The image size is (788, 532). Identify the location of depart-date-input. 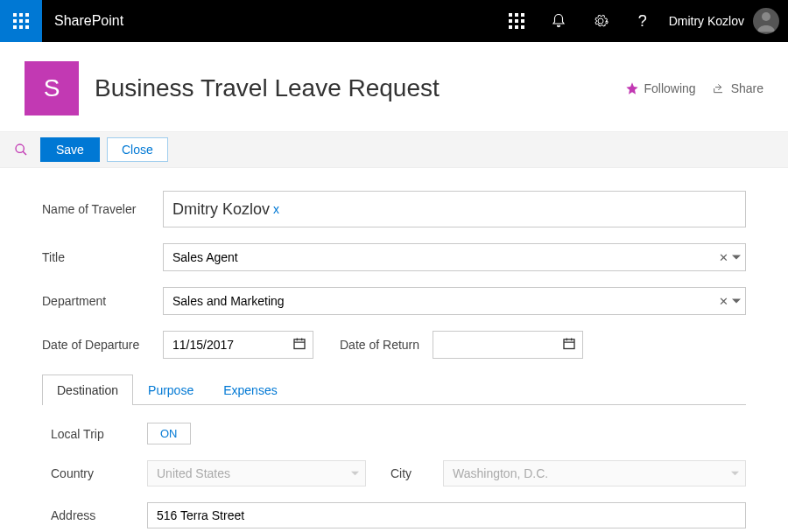
(238, 345).